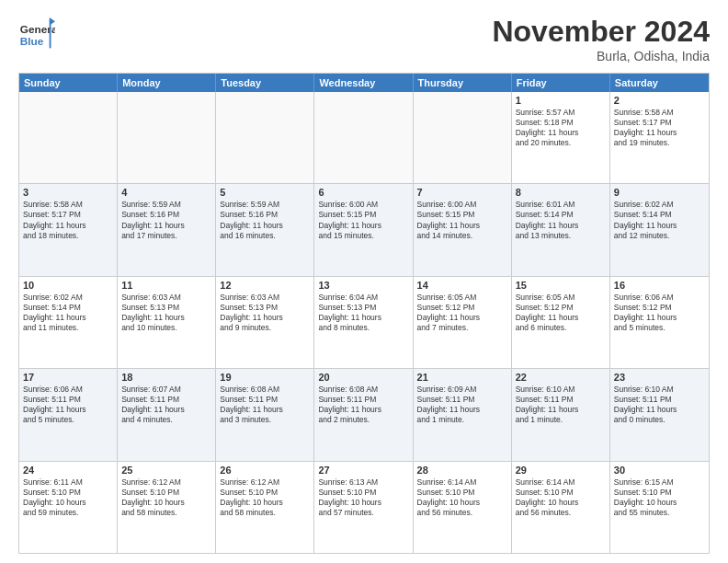  Describe the element at coordinates (364, 414) in the screenshot. I see `day-cell-20: 20Sunrise: 6:08 AMSunset: 5:11 PMDayligh…` at that location.